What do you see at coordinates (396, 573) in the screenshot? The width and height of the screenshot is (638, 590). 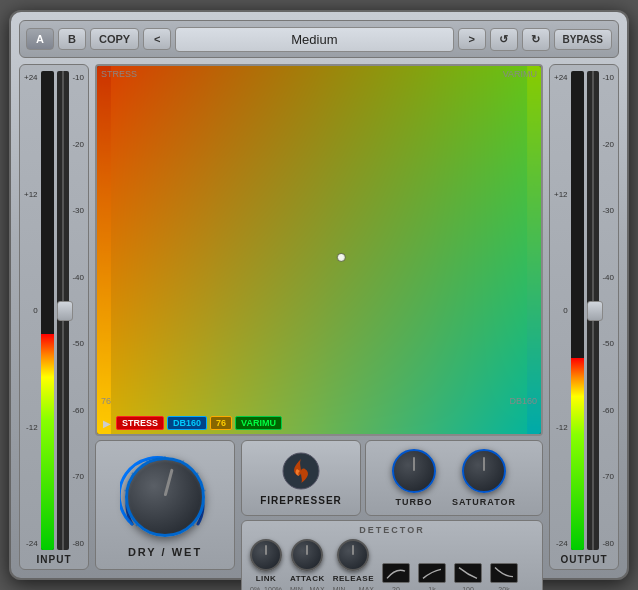 I see `curve1-display` at bounding box center [396, 573].